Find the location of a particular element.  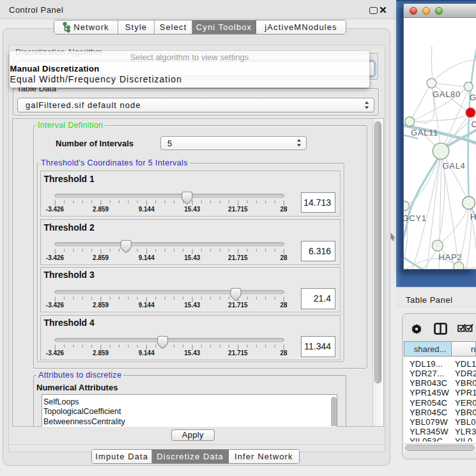

svg-text: GAL80 is located at coordinates (447, 95).